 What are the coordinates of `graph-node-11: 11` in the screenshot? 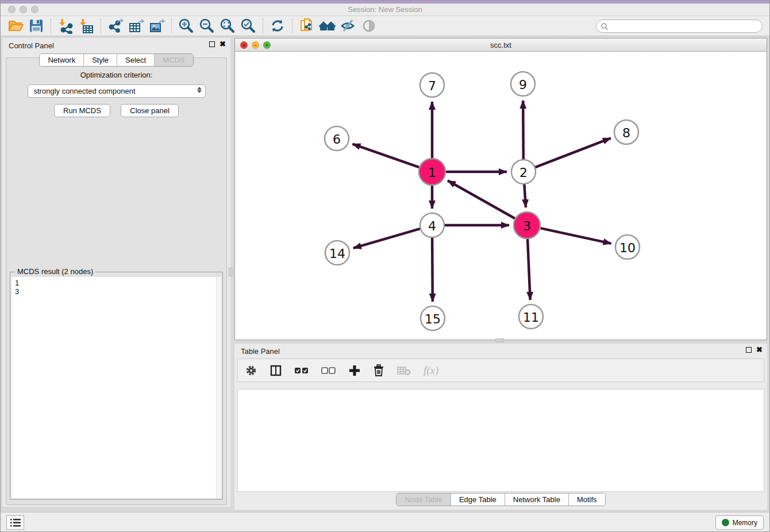 It's located at (531, 317).